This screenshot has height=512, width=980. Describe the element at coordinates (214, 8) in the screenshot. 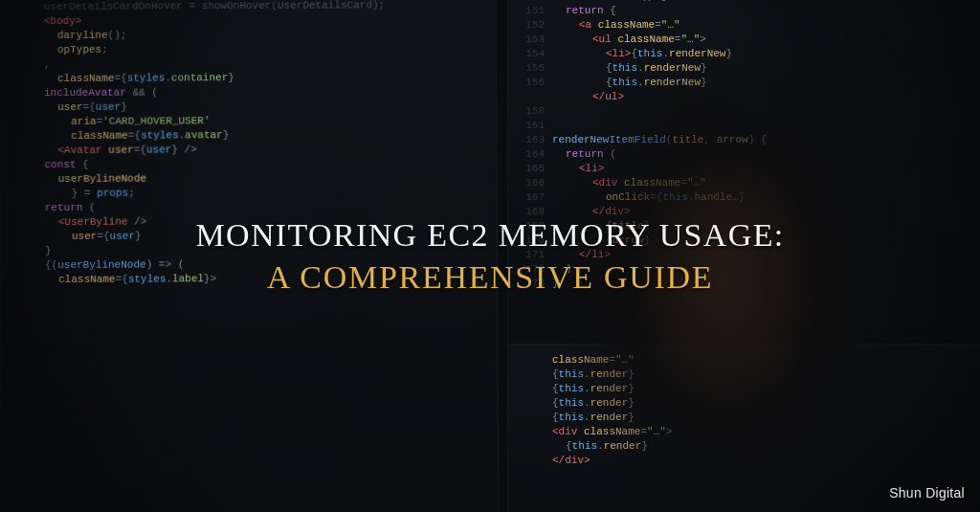

I see `code-content: userDetailsCardOnHover = showOnHover(Use…` at that location.